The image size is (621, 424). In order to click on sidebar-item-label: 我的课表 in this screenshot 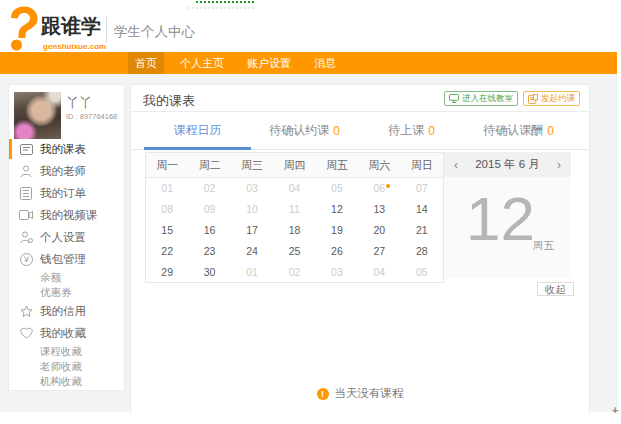, I will do `click(63, 150)`.